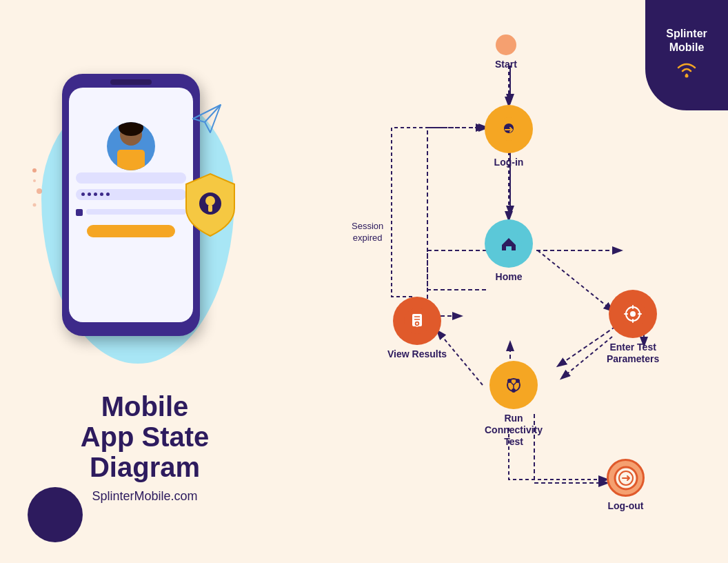  Describe the element at coordinates (131, 136) in the screenshot. I see `avatar-container` at that location.